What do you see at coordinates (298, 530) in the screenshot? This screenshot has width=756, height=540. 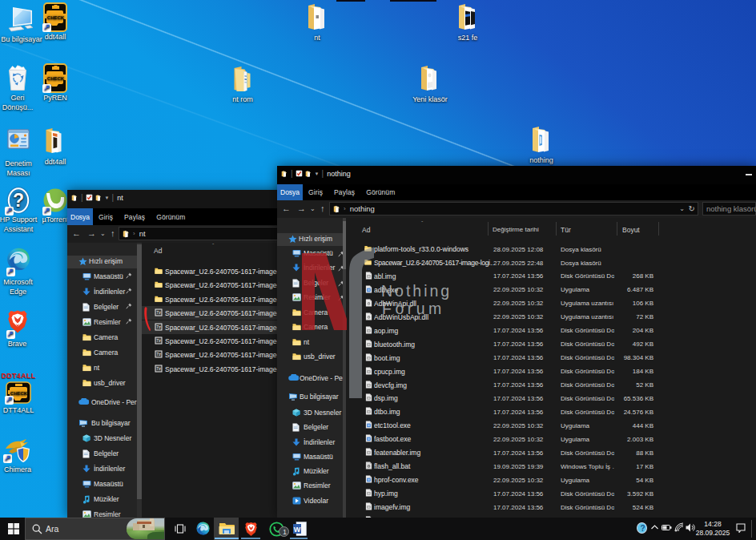 I see `svg-text: W` at bounding box center [298, 530].